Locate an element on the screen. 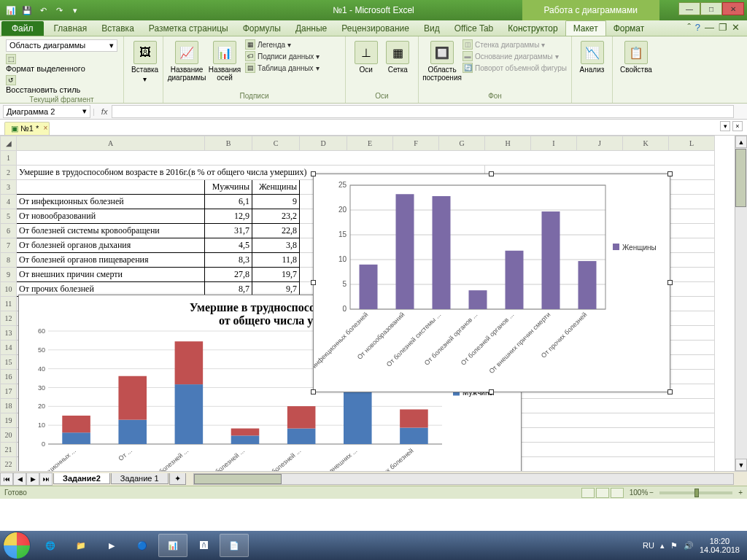 Image resolution: width=747 pixels, height=560 pixels. row-header: 1 is located at coordinates (9, 158).